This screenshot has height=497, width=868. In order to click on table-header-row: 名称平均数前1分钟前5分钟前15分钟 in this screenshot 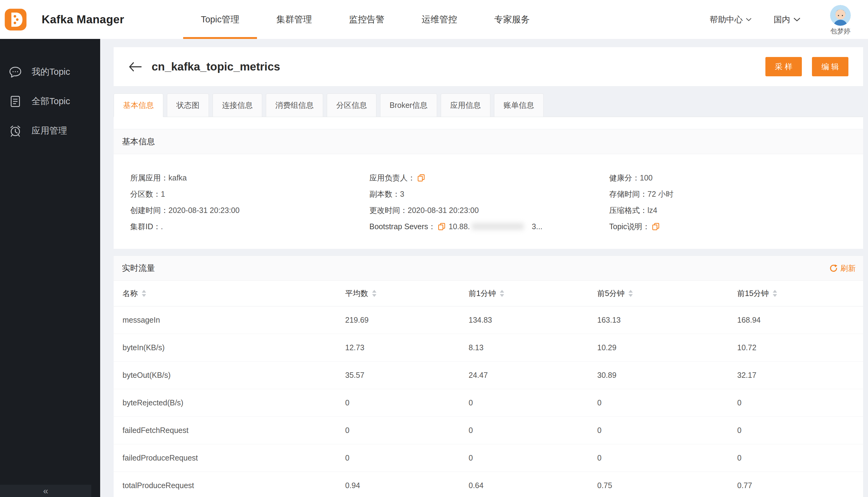, I will do `click(489, 294)`.